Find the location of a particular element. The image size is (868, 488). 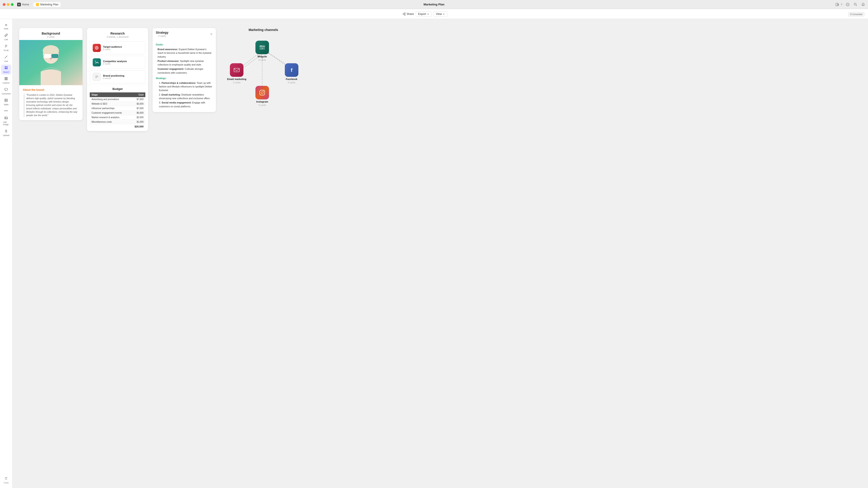

facebook-channel-icon: f is located at coordinates (291, 70).